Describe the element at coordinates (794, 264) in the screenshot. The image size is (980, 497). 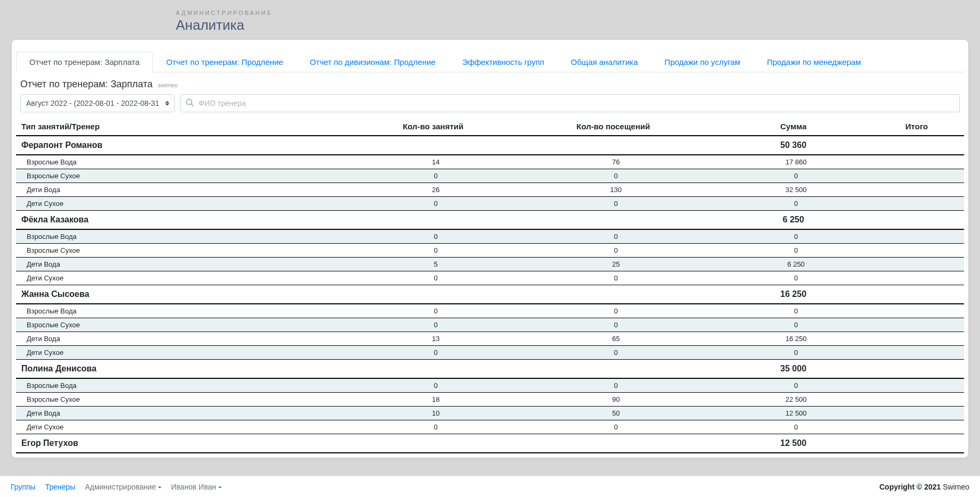
I see `sum-value: 6 250` at that location.